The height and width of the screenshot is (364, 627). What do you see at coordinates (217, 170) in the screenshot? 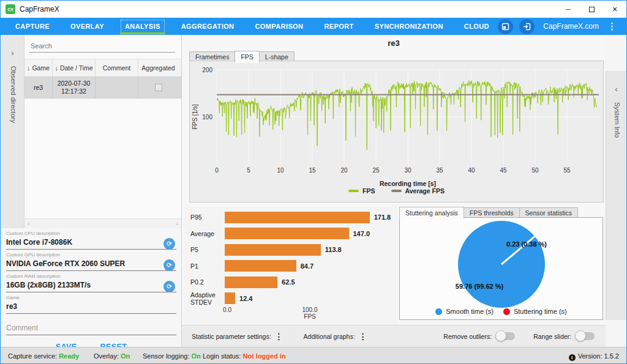
I see `svg-text: 0` at bounding box center [217, 170].